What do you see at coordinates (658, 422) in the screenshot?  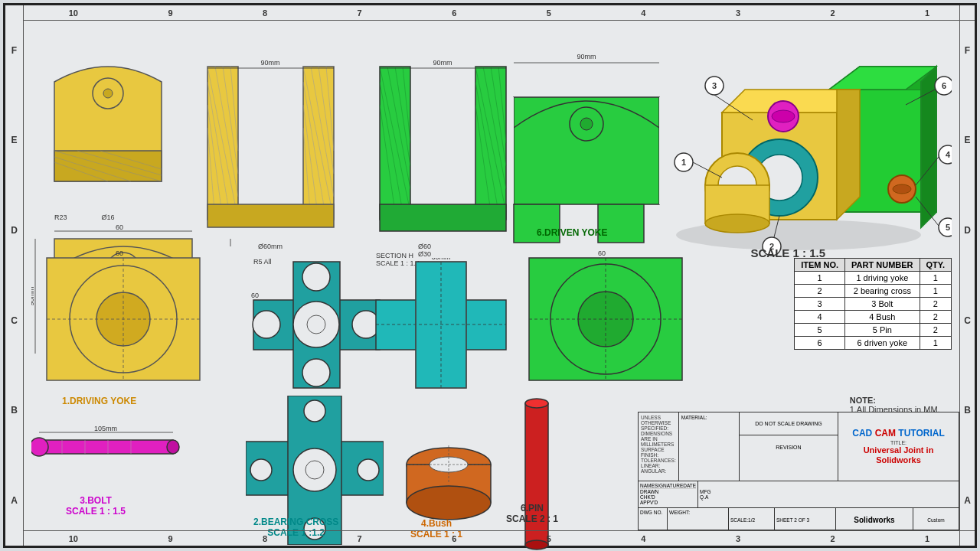 I see `spec-unless: UNLESS OTHERWISE SPECIFIED:` at bounding box center [658, 422].